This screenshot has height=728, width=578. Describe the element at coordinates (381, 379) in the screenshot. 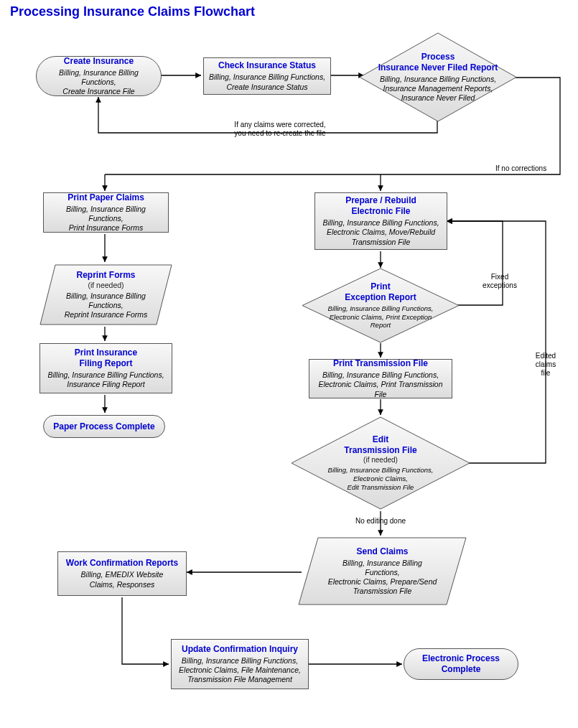

I see `node-print-transmission-file: Print Transmission File Billing, Insuran…` at that location.